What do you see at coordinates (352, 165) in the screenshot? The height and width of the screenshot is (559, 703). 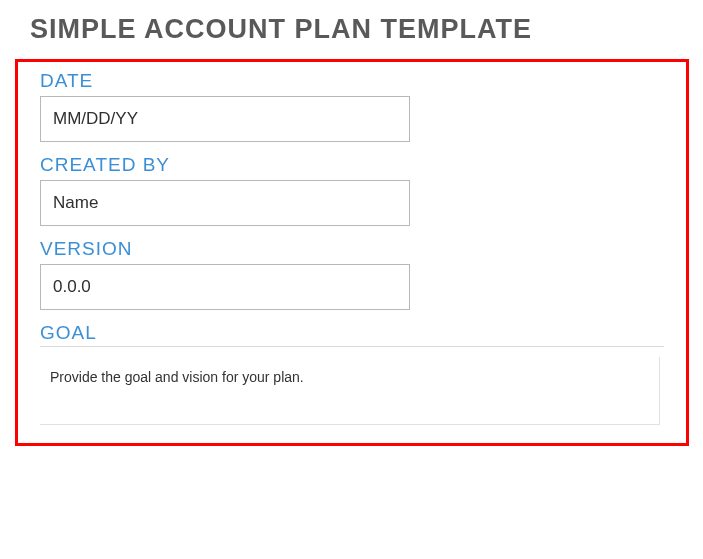 I see `created-by-label: CREATED BY` at bounding box center [352, 165].